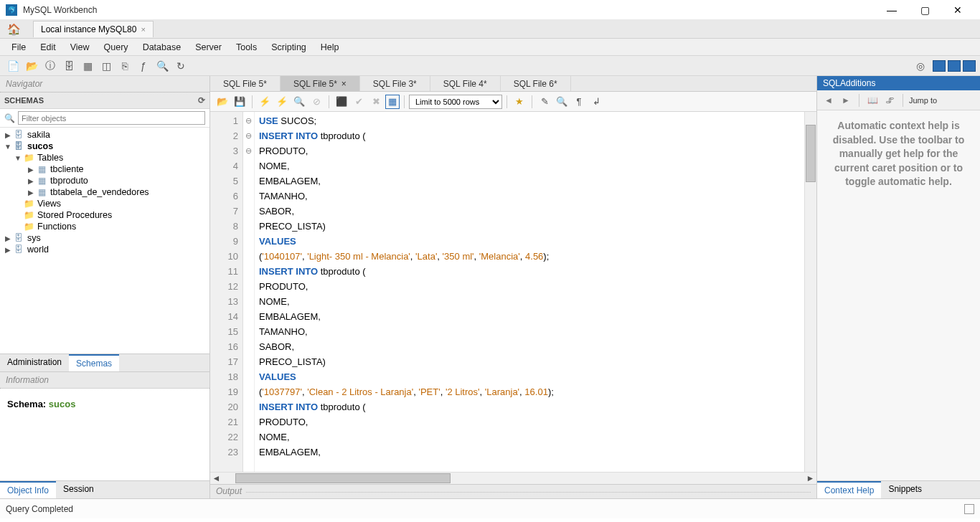  Describe the element at coordinates (245, 83) in the screenshot. I see `sql-tab-0: SQL File 5*` at that location.